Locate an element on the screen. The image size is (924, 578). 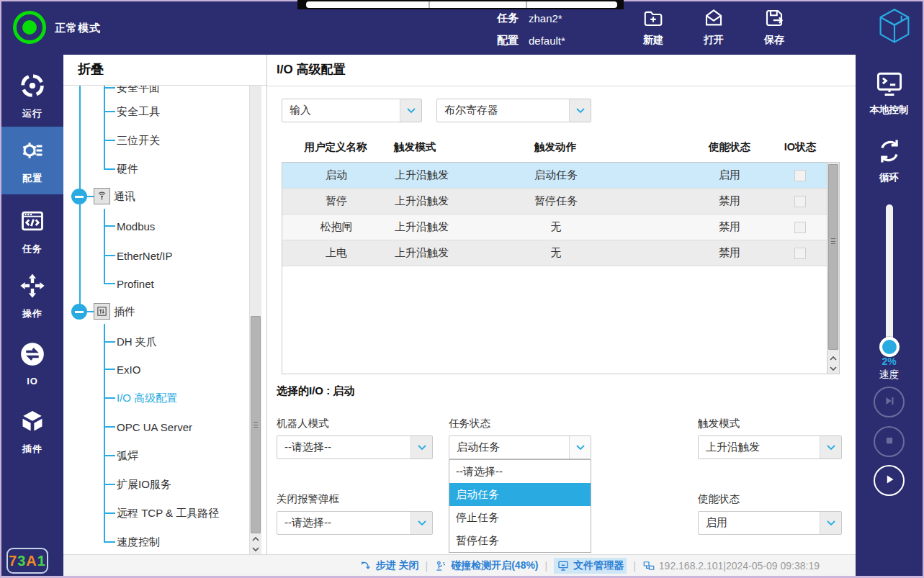
selected-io-label: 选择的I/O : 启动 is located at coordinates (315, 392).